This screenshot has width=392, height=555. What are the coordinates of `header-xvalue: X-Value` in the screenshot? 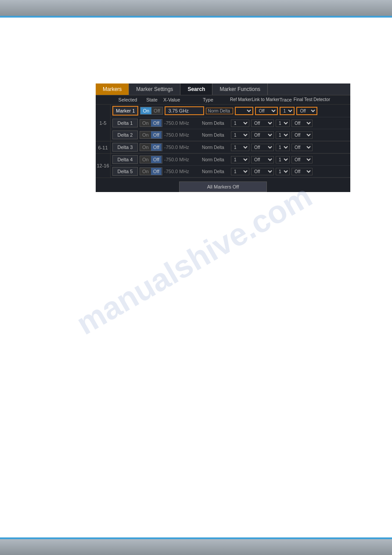 It's located at (183, 100).